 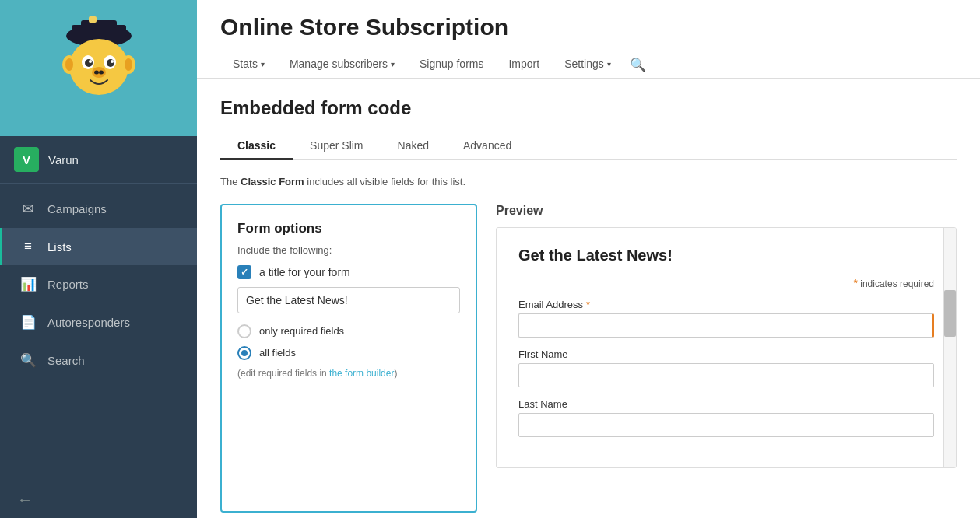 What do you see at coordinates (98, 68) in the screenshot?
I see `sidebar-logo` at bounding box center [98, 68].